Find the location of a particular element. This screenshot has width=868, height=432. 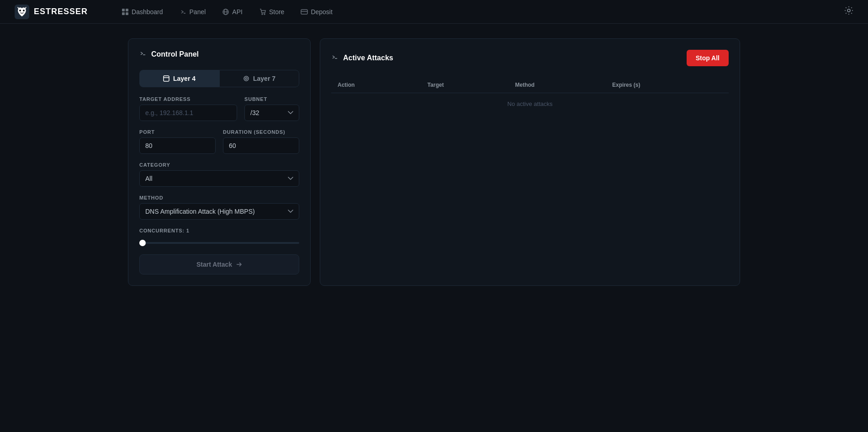

nav-deposit: Deposit is located at coordinates (316, 12).